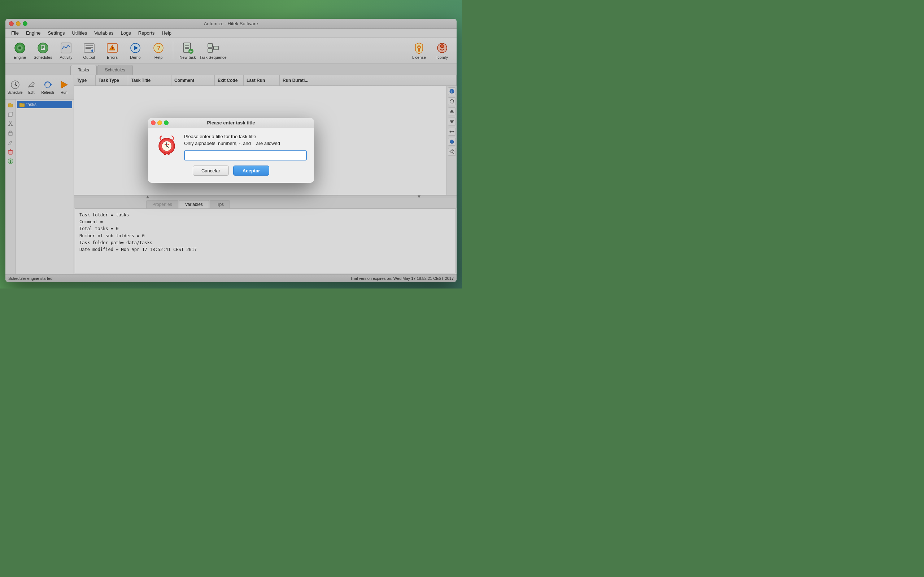  Describe the element at coordinates (251, 171) in the screenshot. I see `accept-button: Aceptar` at that location.